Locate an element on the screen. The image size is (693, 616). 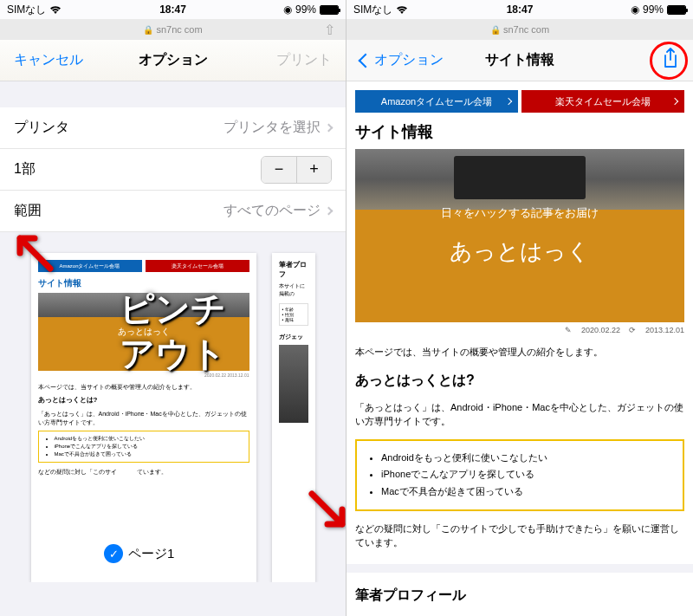
printer-label: プリンタ is located at coordinates (42, 128).